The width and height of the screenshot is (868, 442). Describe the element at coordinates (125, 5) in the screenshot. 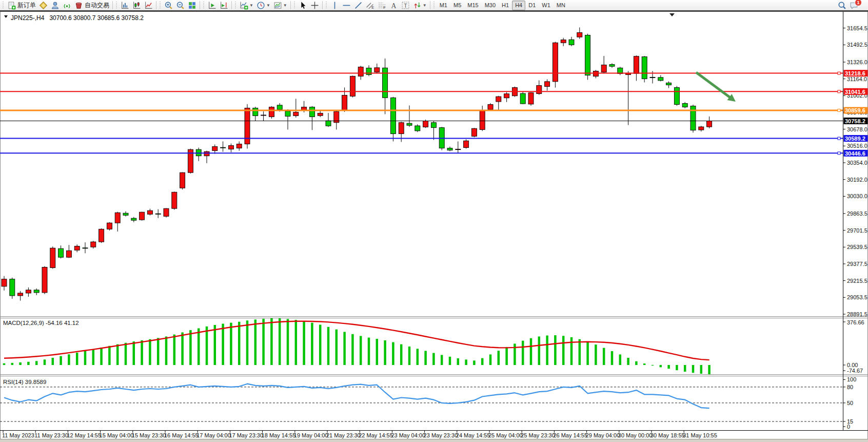

I see `bar-chart-button` at that location.